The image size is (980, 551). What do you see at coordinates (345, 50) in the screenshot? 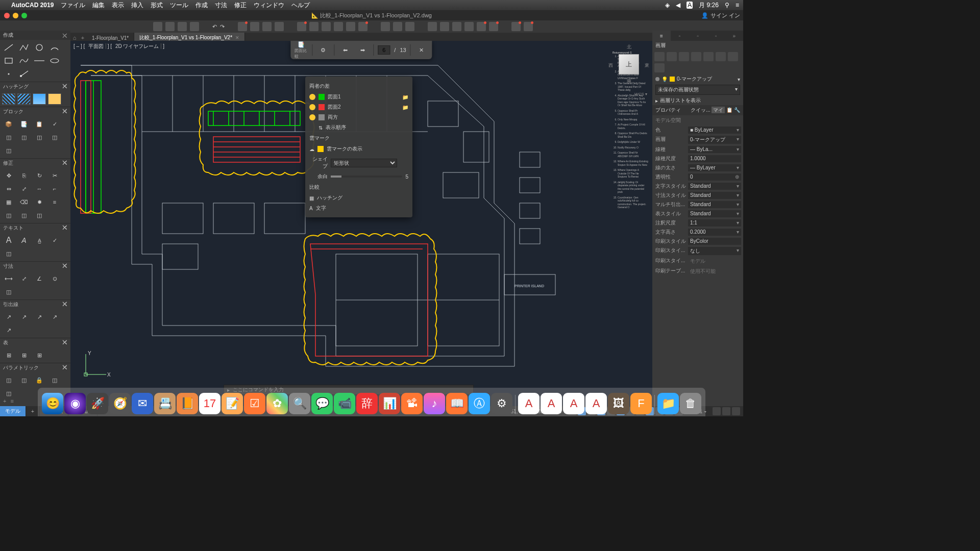
I see `prev-icon: ⬅` at bounding box center [345, 50].